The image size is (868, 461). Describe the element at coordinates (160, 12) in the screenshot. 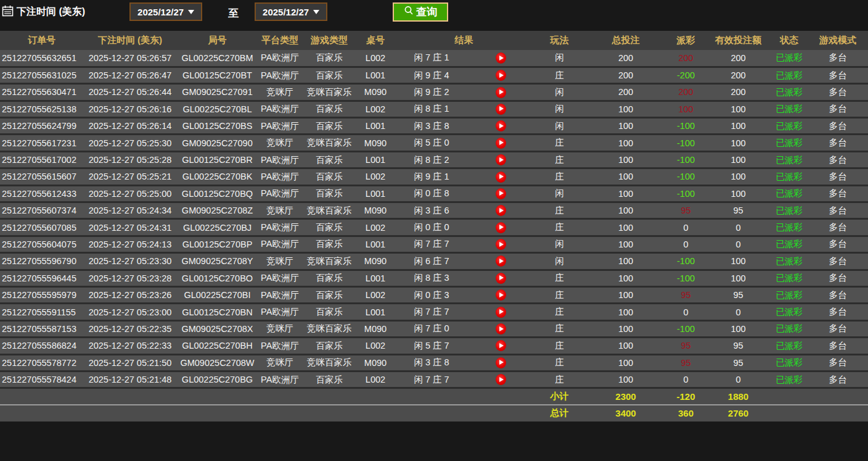

I see `date-from-value: 2025/12/27` at that location.